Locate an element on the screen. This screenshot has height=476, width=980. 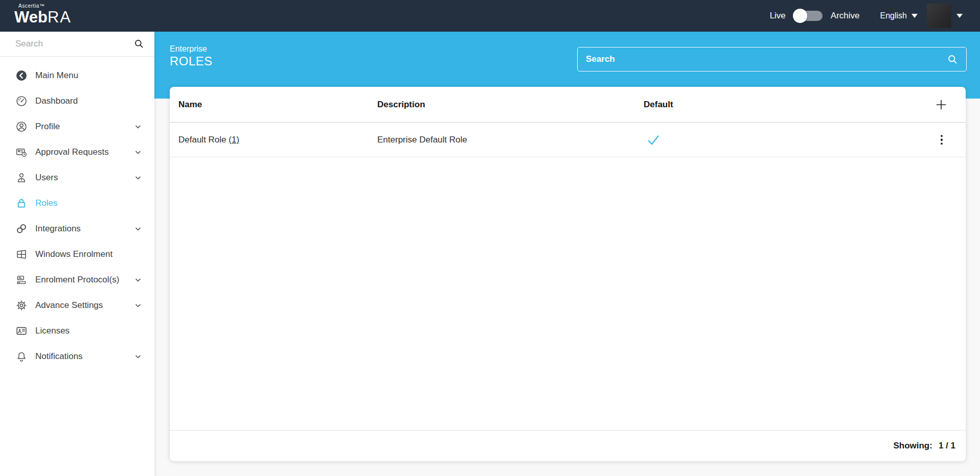
table-row: Default Role (1) Enterprise Default Role is located at coordinates (567, 140).